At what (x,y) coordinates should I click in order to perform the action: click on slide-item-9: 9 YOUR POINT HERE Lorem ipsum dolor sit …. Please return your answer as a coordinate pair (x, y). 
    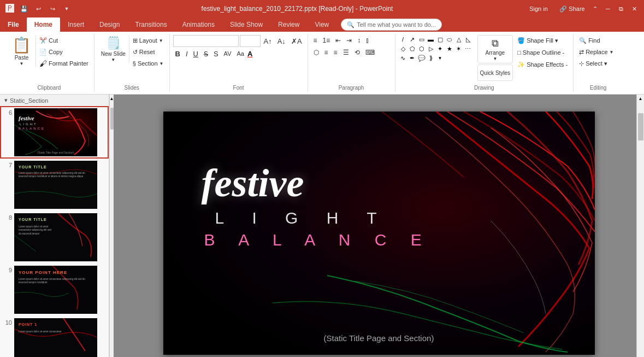
    Looking at the image, I should click on (55, 290).